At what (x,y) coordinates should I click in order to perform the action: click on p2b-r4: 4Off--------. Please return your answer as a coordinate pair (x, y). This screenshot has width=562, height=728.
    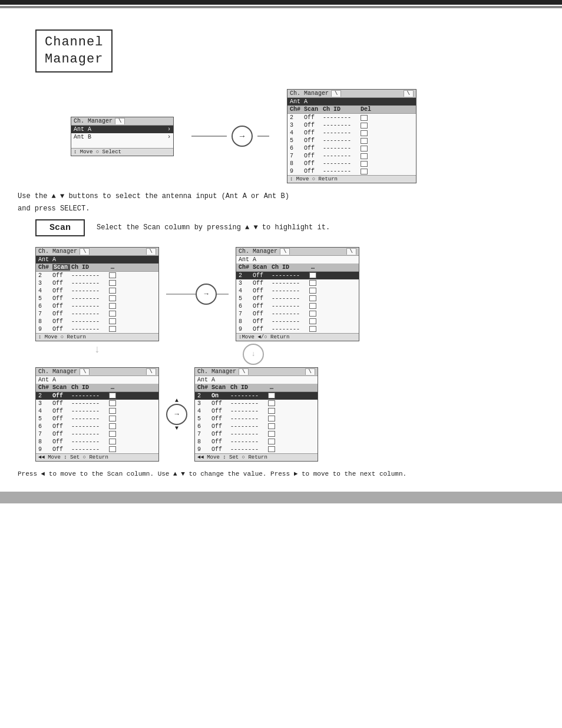
    Looking at the image, I should click on (297, 291).